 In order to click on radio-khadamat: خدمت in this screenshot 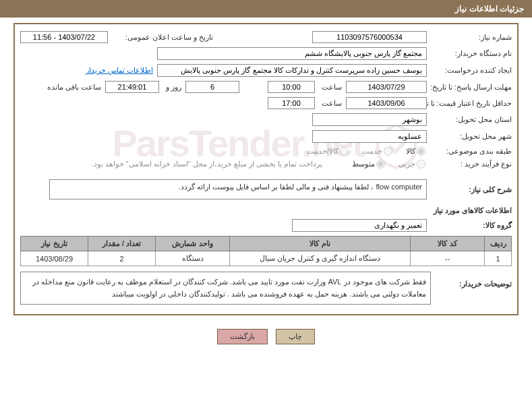, I will do `click(378, 151)`.